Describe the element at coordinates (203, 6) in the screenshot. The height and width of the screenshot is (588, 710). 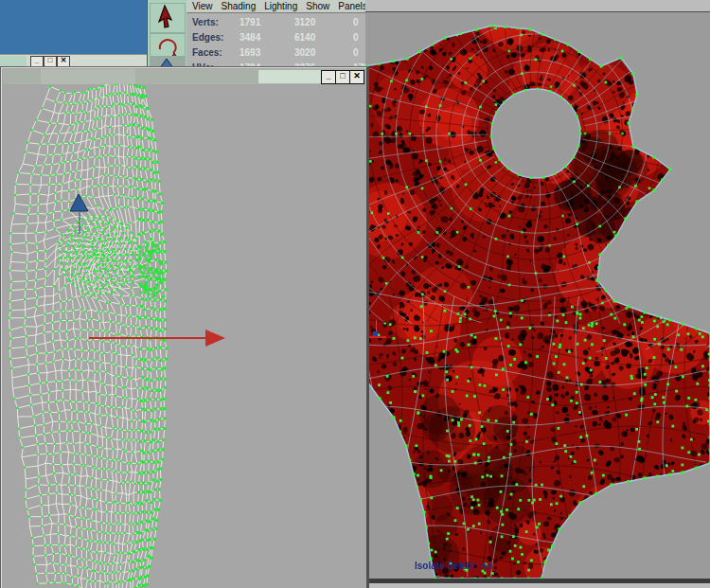
I see `menu-view: View` at that location.